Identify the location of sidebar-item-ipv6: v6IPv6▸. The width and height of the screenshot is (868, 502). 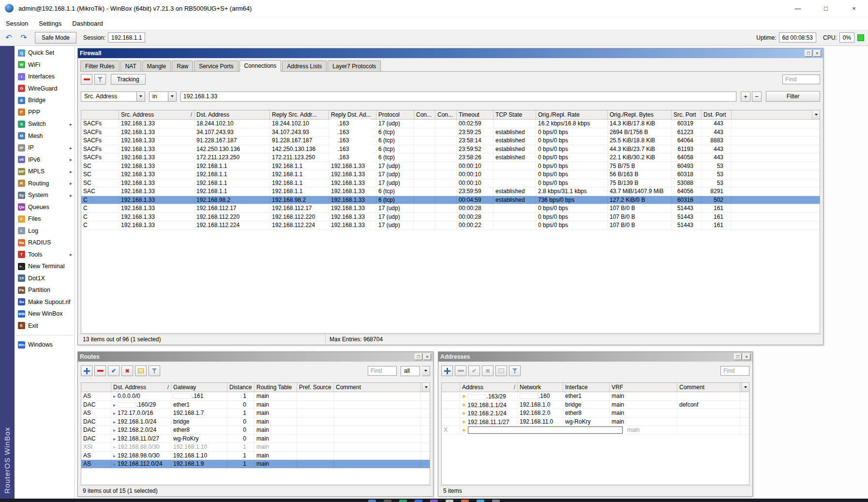
(45, 160).